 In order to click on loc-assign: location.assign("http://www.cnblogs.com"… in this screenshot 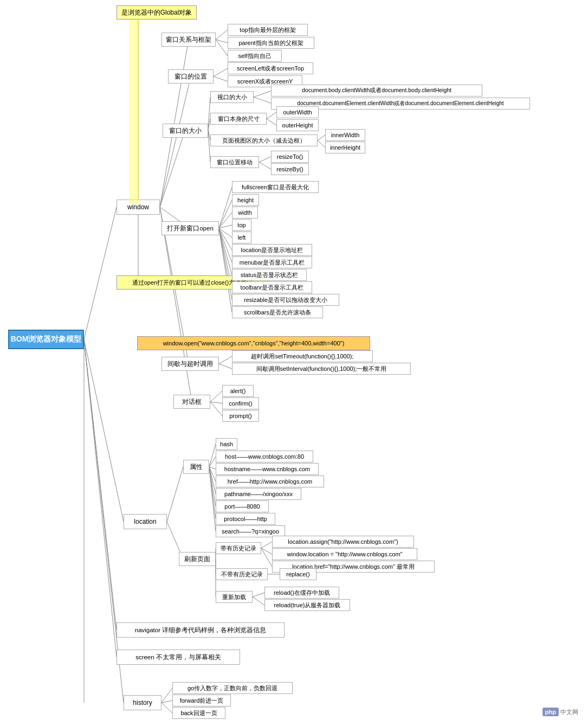, I will do `click(343, 542)`.